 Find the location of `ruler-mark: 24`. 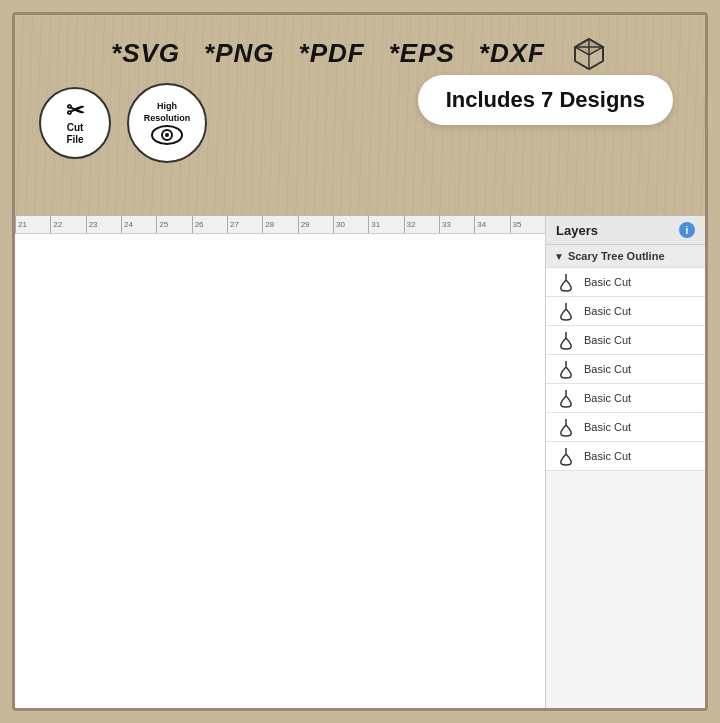

ruler-mark: 24 is located at coordinates (138, 224).